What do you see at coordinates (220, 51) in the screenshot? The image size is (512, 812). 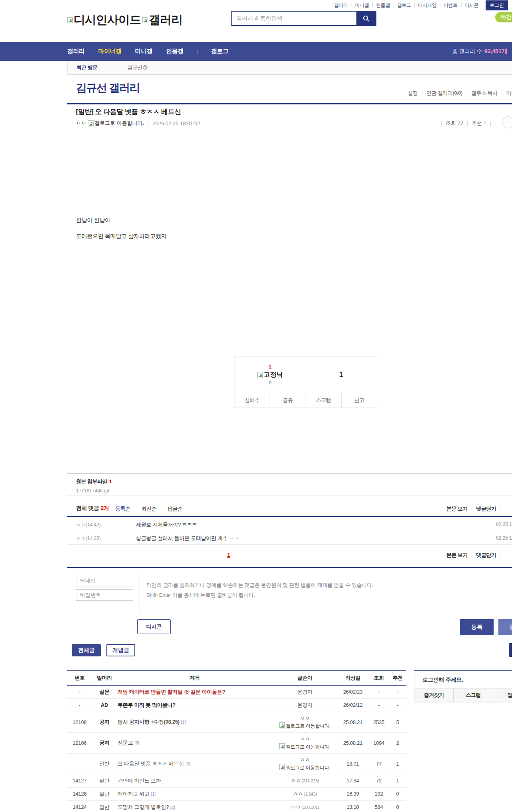 I see `nav-item-갤로그: 갤로그` at bounding box center [220, 51].